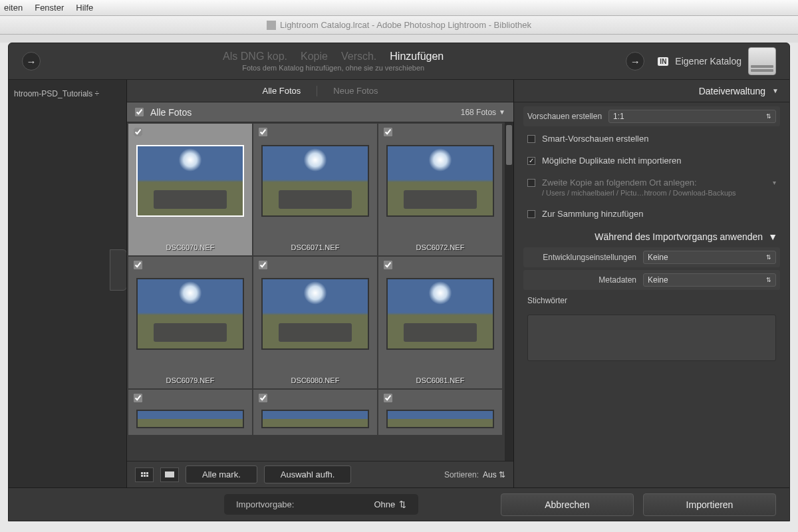  Describe the element at coordinates (31, 61) in the screenshot. I see `source-arrow-button: →` at that location.